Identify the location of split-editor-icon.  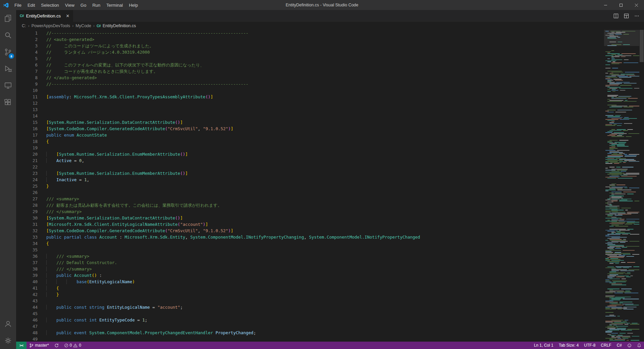
(616, 16).